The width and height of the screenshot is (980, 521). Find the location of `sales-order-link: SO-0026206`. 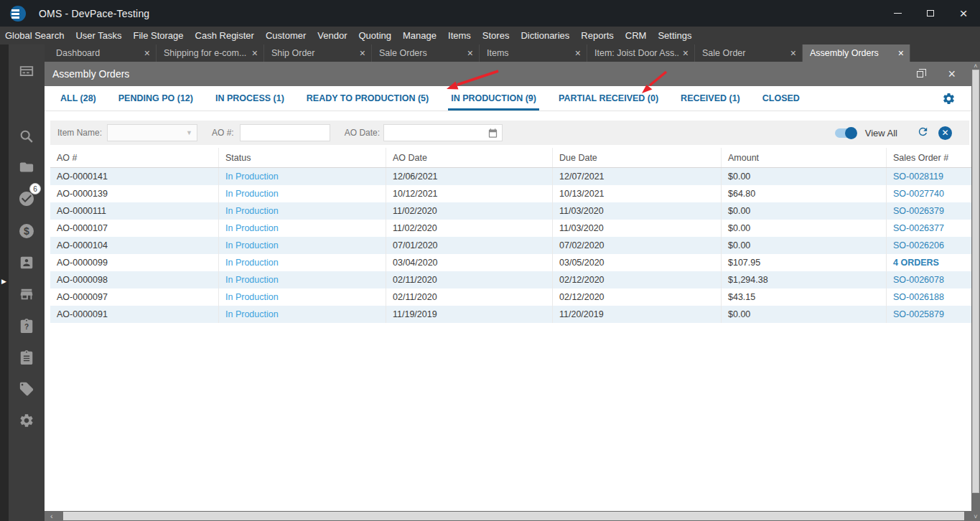

sales-order-link: SO-0026206 is located at coordinates (929, 245).